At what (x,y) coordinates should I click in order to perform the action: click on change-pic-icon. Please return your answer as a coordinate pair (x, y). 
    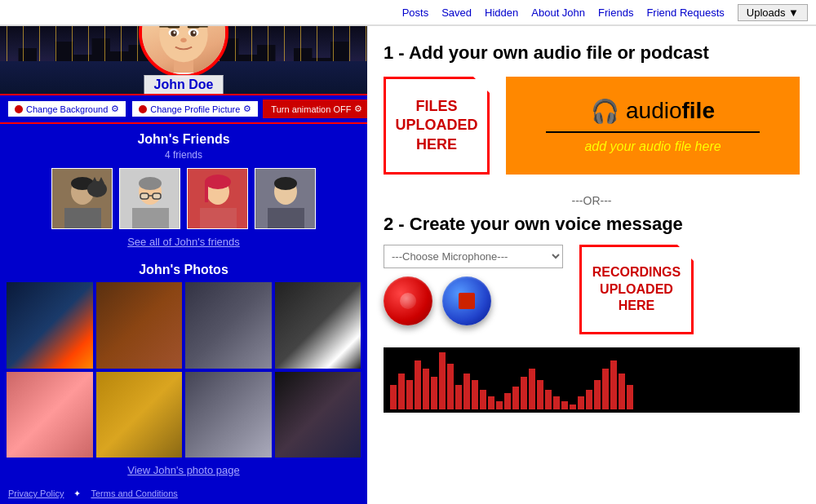
    Looking at the image, I should click on (143, 109).